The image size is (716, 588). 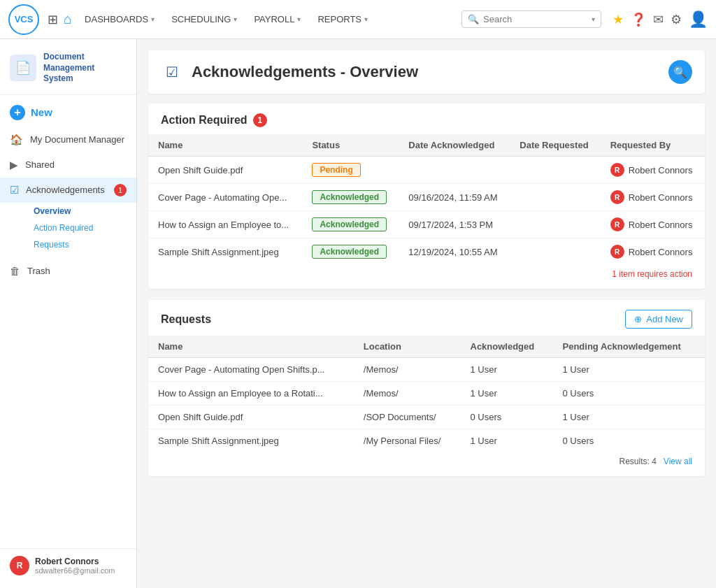 I want to click on action-required-title: Action Required 1, so click(x=214, y=120).